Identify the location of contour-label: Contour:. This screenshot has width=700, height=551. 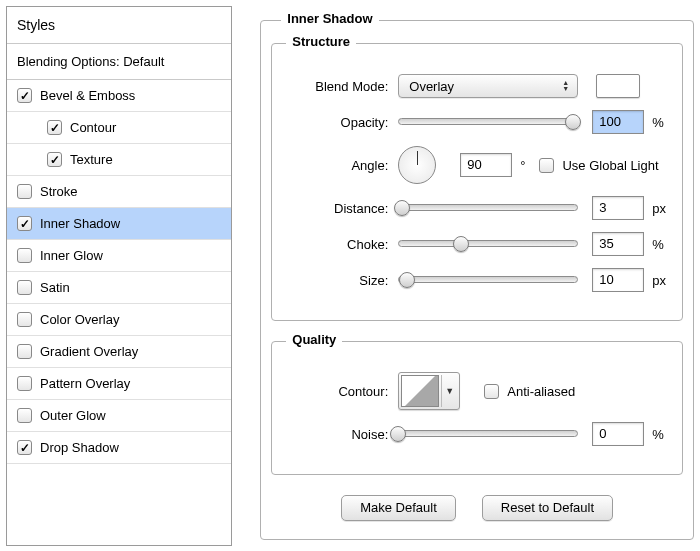
(343, 392).